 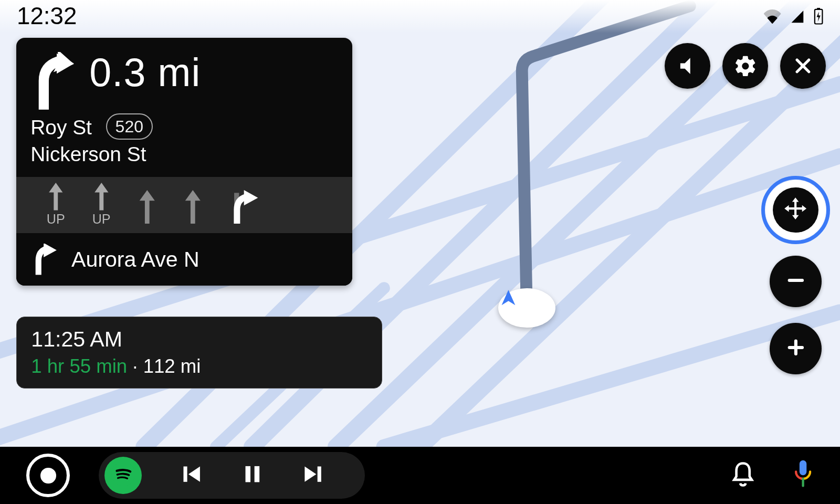 I want to click on street-secondary: Nickerson St, so click(x=88, y=154).